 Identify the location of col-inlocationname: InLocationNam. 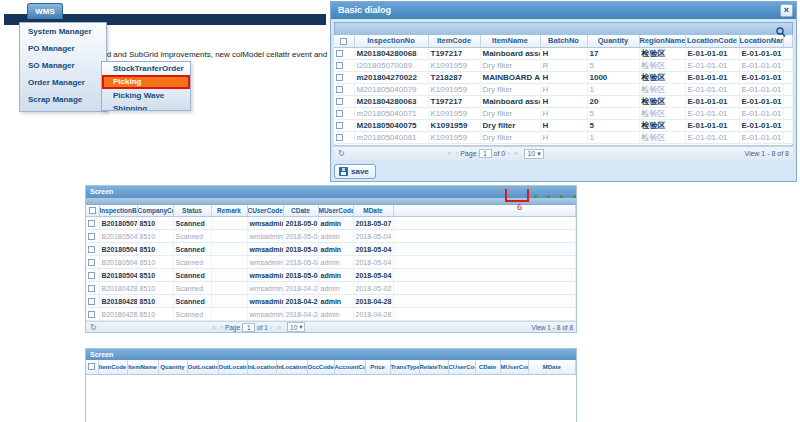
(292, 367).